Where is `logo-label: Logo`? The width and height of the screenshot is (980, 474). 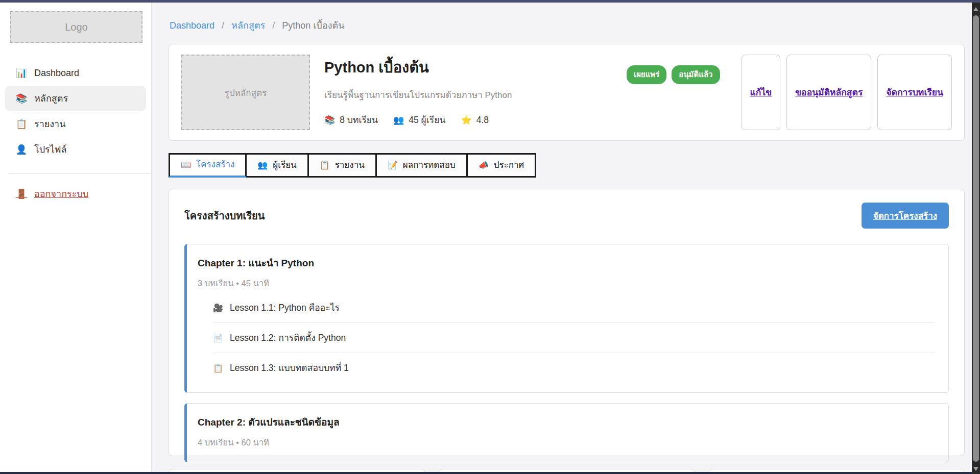 logo-label: Logo is located at coordinates (77, 28).